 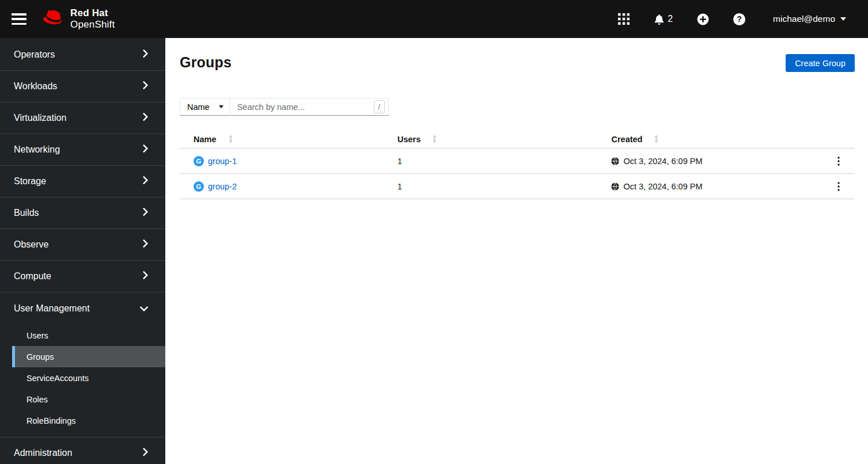 What do you see at coordinates (820, 63) in the screenshot?
I see `create-group-button: Create Group` at bounding box center [820, 63].